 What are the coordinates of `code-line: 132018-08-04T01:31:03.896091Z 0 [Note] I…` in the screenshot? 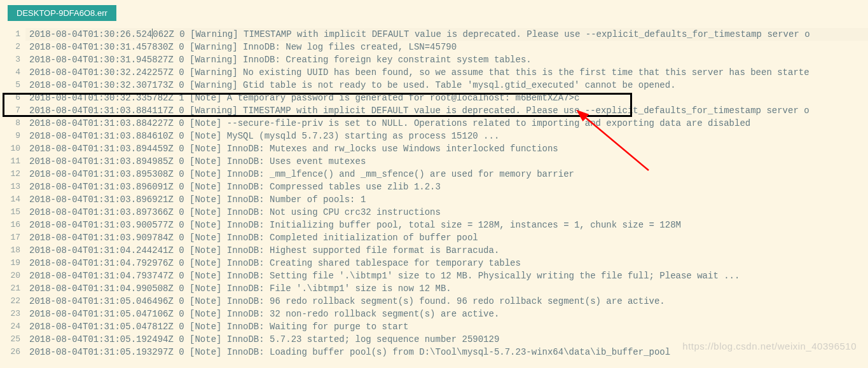 It's located at (434, 187).